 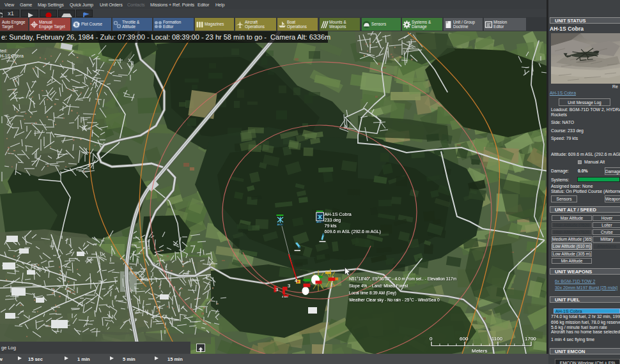 I want to click on svg-text: AH-1S, so click(x=280, y=225).